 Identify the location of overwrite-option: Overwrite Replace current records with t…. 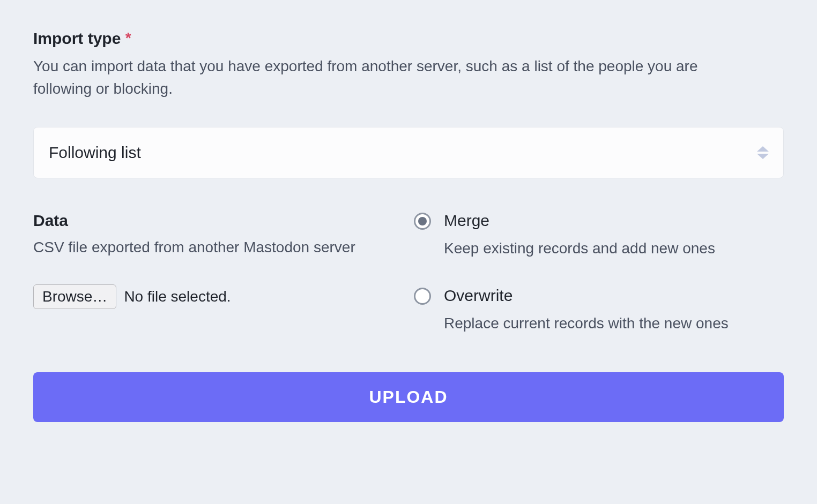
(599, 311).